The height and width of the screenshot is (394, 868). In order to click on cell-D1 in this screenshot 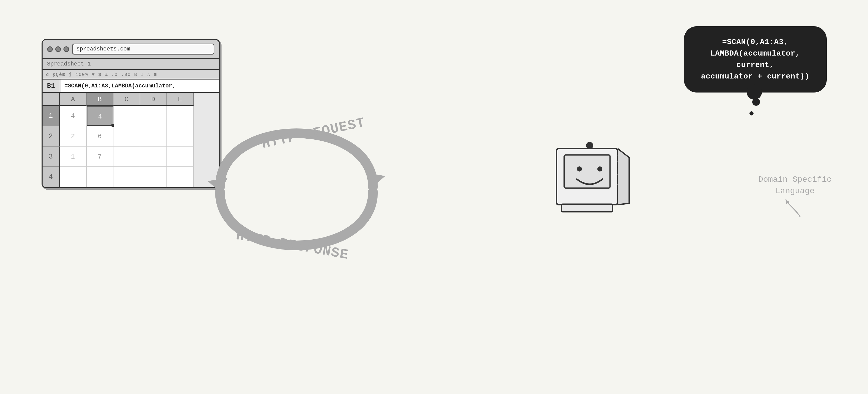, I will do `click(154, 116)`.